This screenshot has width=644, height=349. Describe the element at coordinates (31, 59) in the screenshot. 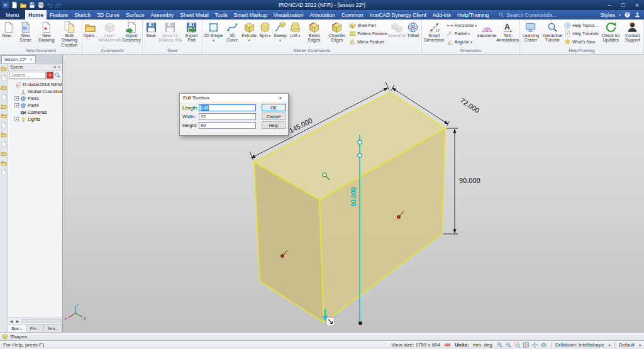

I see `document-tab-close-icon: ×` at that location.